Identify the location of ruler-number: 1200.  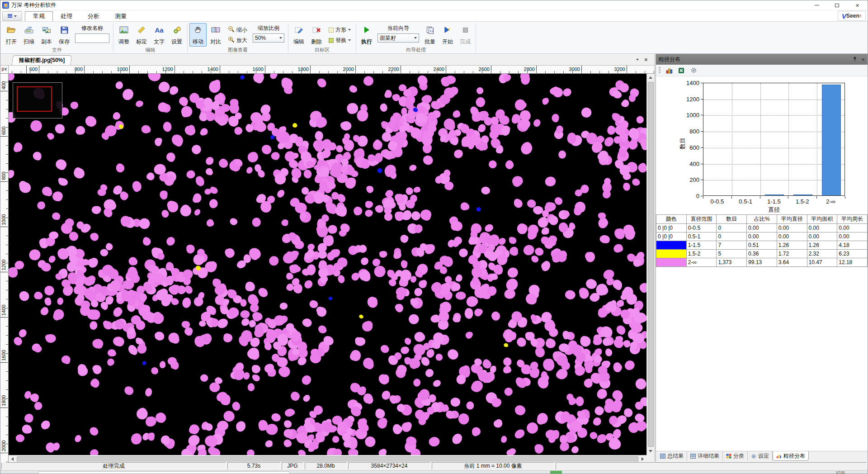
(168, 69).